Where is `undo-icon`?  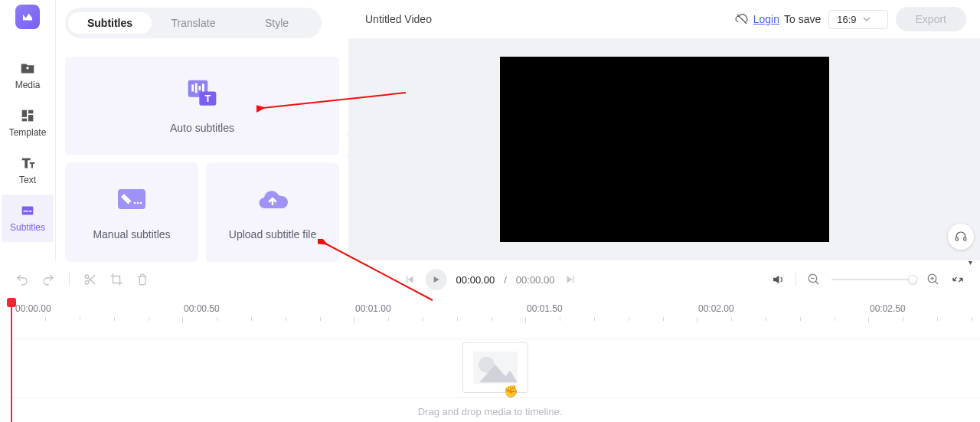
undo-icon is located at coordinates (22, 280).